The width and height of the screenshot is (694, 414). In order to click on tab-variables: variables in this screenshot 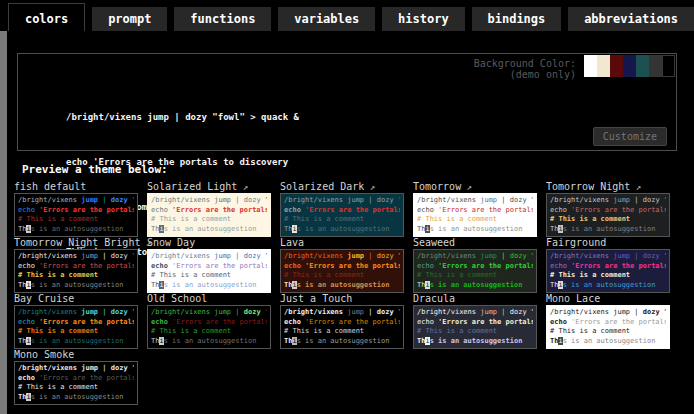, I will do `click(326, 19)`.